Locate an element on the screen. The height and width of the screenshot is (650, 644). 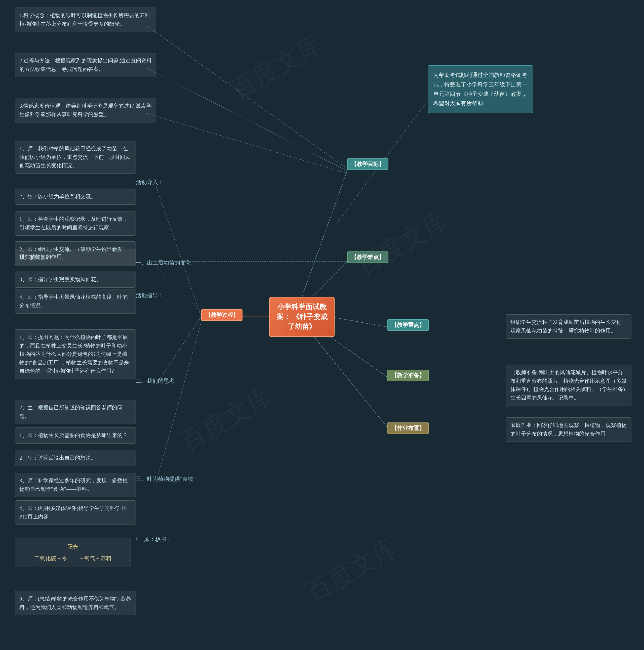
mubiao-item3: 3.情感态度价值观：体会到科学研究是艰辛的过程;激发学生像科学家那样从事研究科学… is located at coordinates (86, 110).